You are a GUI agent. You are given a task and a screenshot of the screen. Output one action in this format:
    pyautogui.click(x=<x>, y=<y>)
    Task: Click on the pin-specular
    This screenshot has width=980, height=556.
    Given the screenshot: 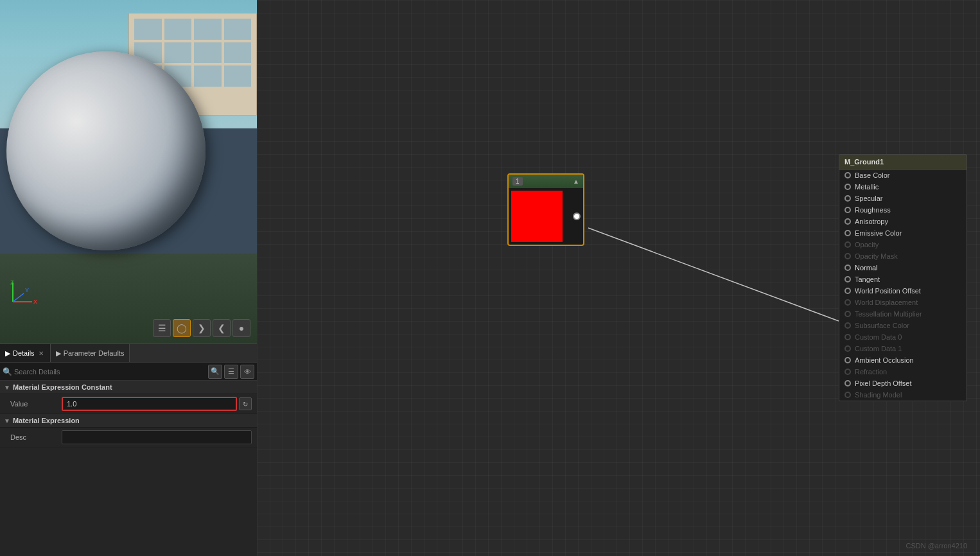 What is the action you would take?
    pyautogui.click(x=848, y=198)
    